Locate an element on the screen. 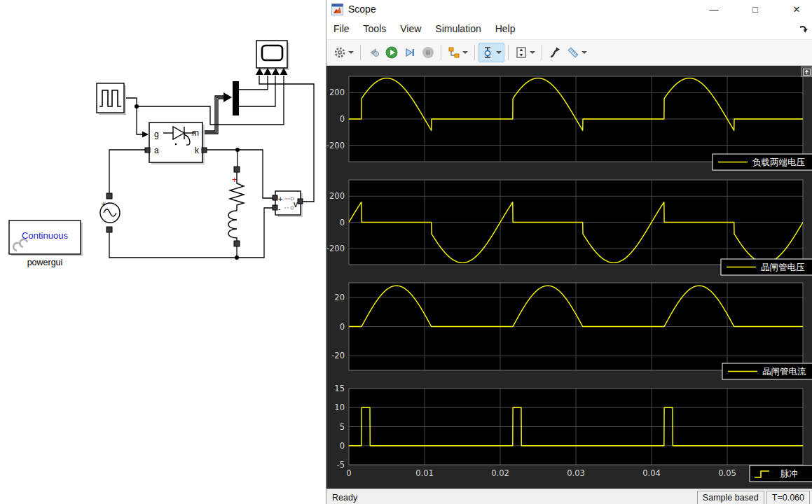 The height and width of the screenshot is (504, 812). measurements-ruler-caret-icon is located at coordinates (584, 52).